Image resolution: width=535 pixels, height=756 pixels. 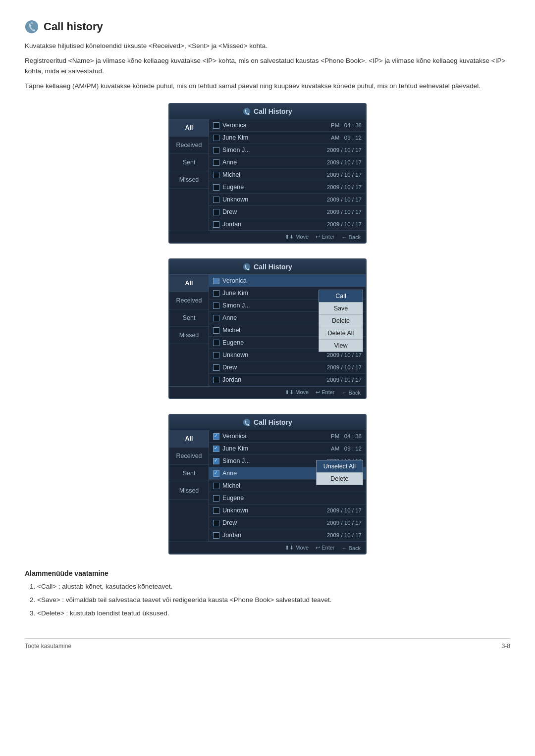 I want to click on list-item: Anne 2009 / 10 / 17, so click(x=287, y=162).